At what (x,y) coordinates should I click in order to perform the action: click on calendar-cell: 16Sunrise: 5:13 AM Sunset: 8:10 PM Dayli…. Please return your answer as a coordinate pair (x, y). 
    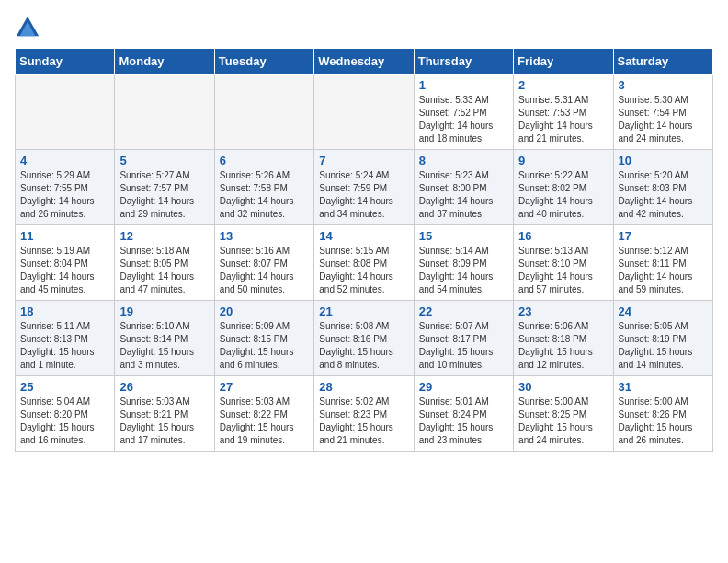
    Looking at the image, I should click on (563, 263).